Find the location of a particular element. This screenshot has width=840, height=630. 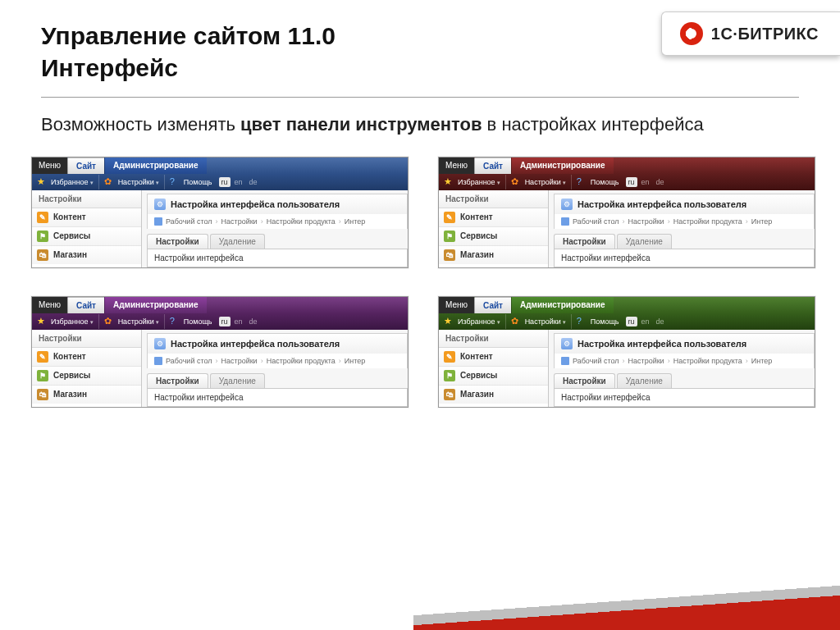

admin-panel-purple: Меню Сайт Администрирование ★ Избранное▾… is located at coordinates (220, 352).